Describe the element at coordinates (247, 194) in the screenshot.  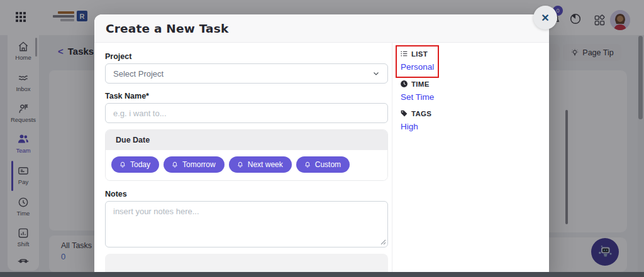
I see `notes-label: Notes` at that location.